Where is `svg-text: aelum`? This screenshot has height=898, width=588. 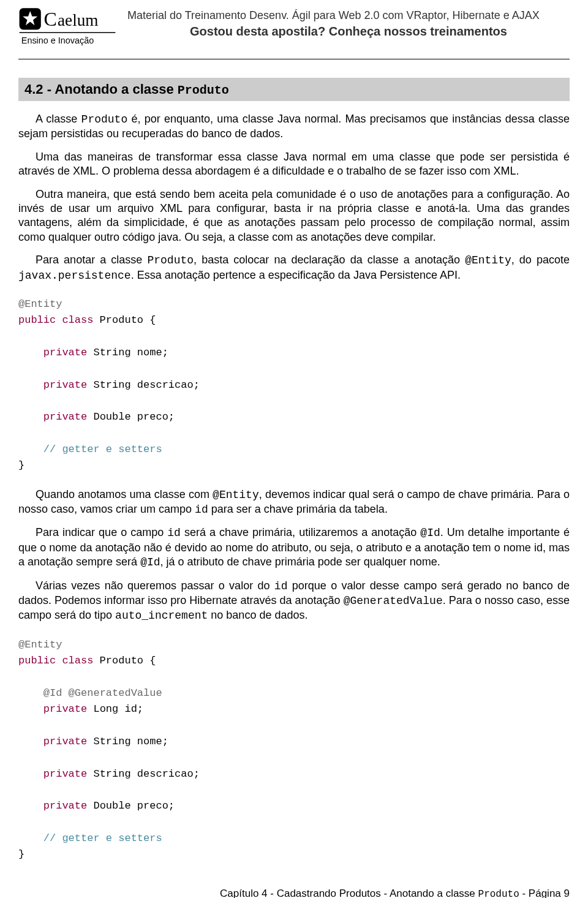
svg-text: aelum is located at coordinates (78, 20).